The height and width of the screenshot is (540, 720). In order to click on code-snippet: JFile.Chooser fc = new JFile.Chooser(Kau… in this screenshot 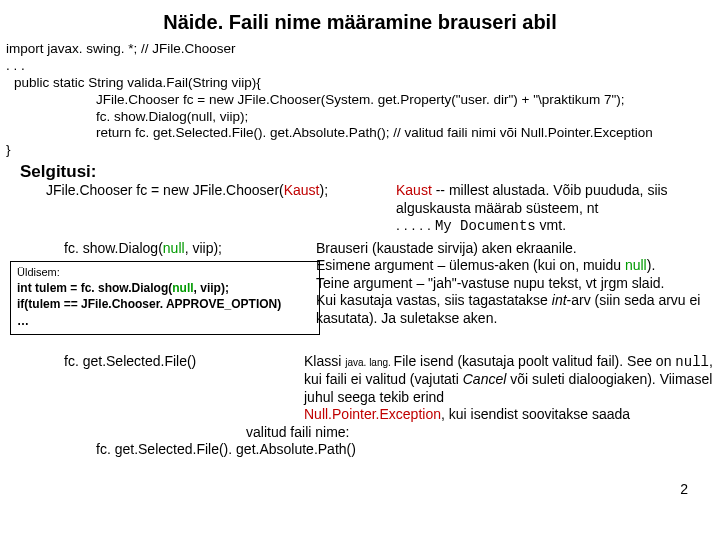, I will do `click(201, 191)`.